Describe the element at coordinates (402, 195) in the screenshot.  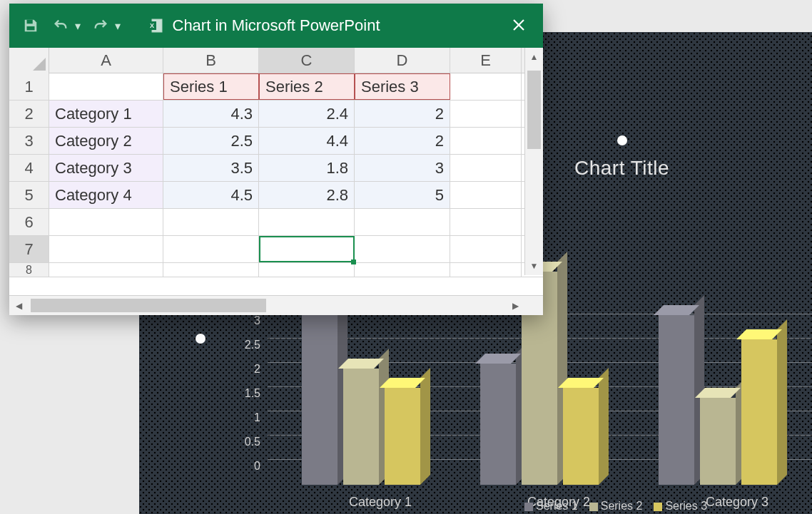
I see `cell: 5` at that location.